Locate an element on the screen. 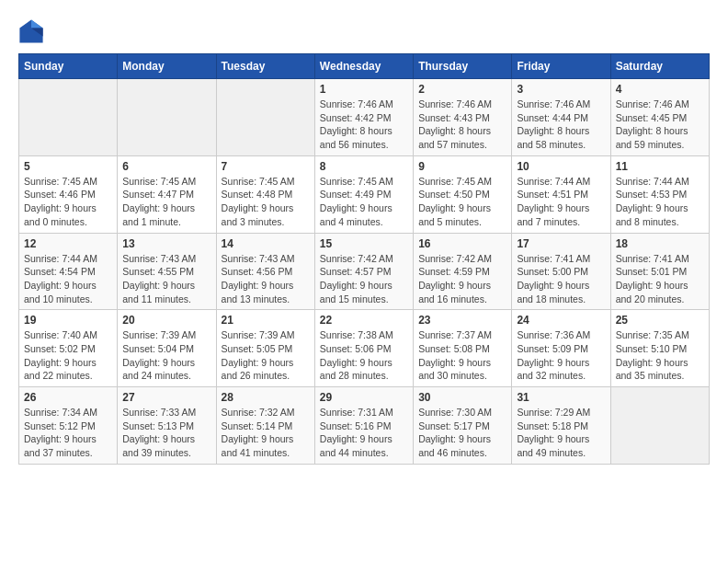 The width and height of the screenshot is (728, 563). day-number: 3 is located at coordinates (561, 89).